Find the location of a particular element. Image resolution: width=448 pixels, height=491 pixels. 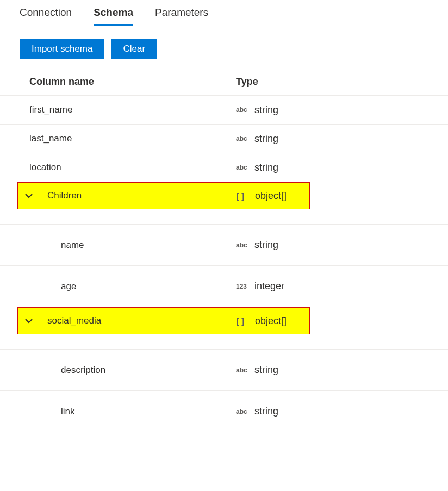

column-name-cell: location is located at coordinates (133, 167).